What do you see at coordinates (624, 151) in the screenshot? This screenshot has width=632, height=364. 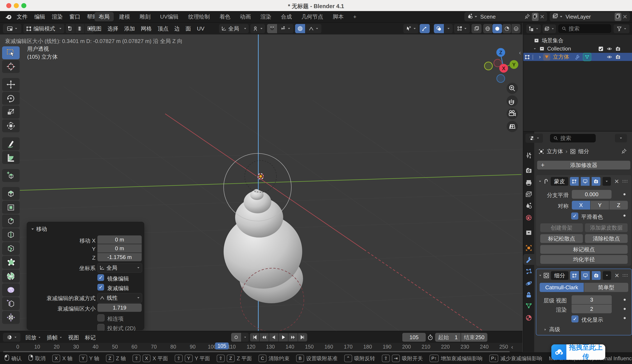 I see `pin-icon` at bounding box center [624, 151].